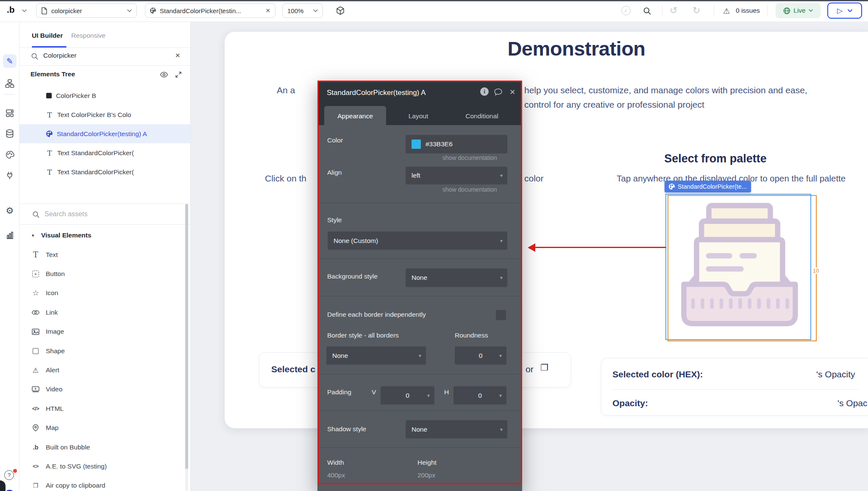 Image resolution: width=868 pixels, height=491 pixels. What do you see at coordinates (482, 116) in the screenshot?
I see `tab-conditional: Conditional` at bounding box center [482, 116].